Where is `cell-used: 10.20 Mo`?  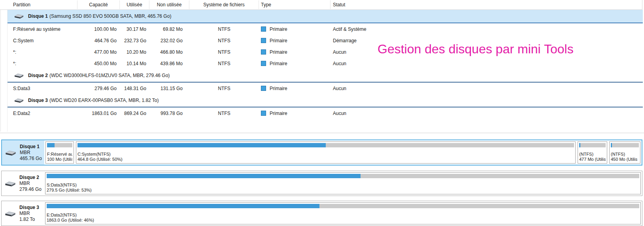 cell-used: 10.20 Mo is located at coordinates (134, 52).